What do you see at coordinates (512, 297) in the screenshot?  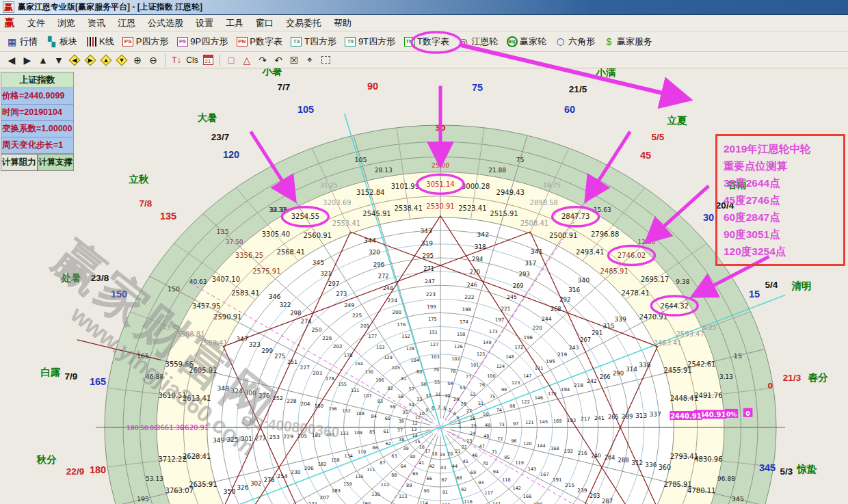 I see `svg-text: 245` at bounding box center [512, 297].